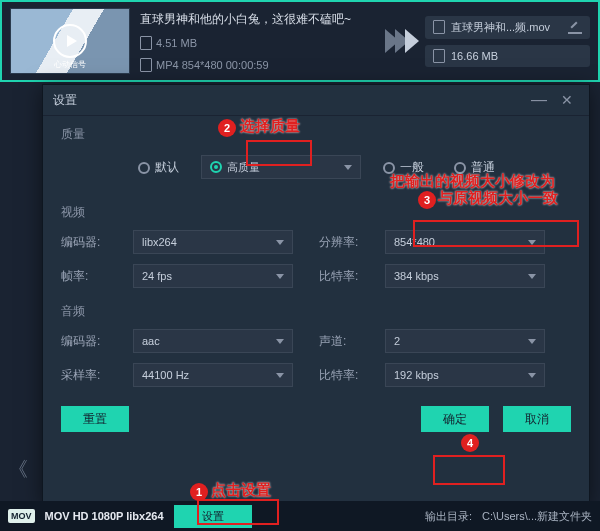 This screenshot has width=600, height=531. What do you see at coordinates (347, 276) in the screenshot?
I see `video-bitrate-label: 比特率:` at bounding box center [347, 276].